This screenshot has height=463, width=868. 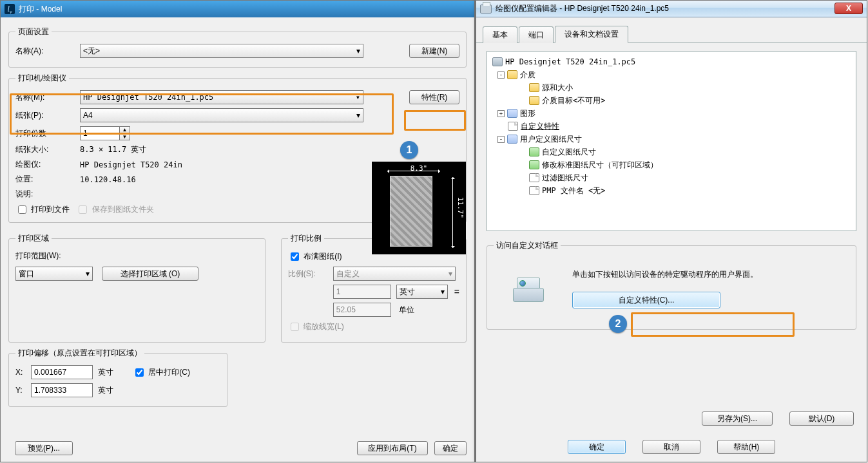 What do you see at coordinates (54, 274) in the screenshot?
I see `range-combo: 窗口▾` at bounding box center [54, 274].